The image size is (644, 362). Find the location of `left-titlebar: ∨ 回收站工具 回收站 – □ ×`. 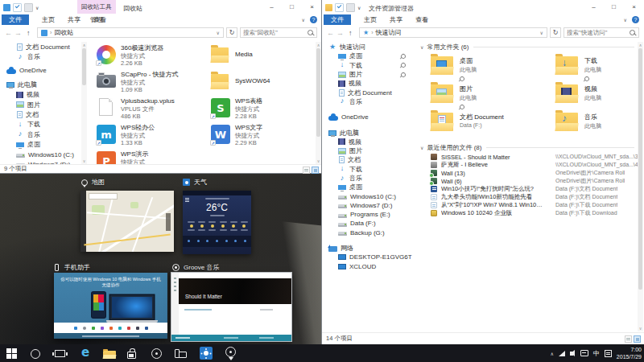

left-titlebar: ∨ 回收站工具 回收站 – □ × is located at coordinates (161, 7).